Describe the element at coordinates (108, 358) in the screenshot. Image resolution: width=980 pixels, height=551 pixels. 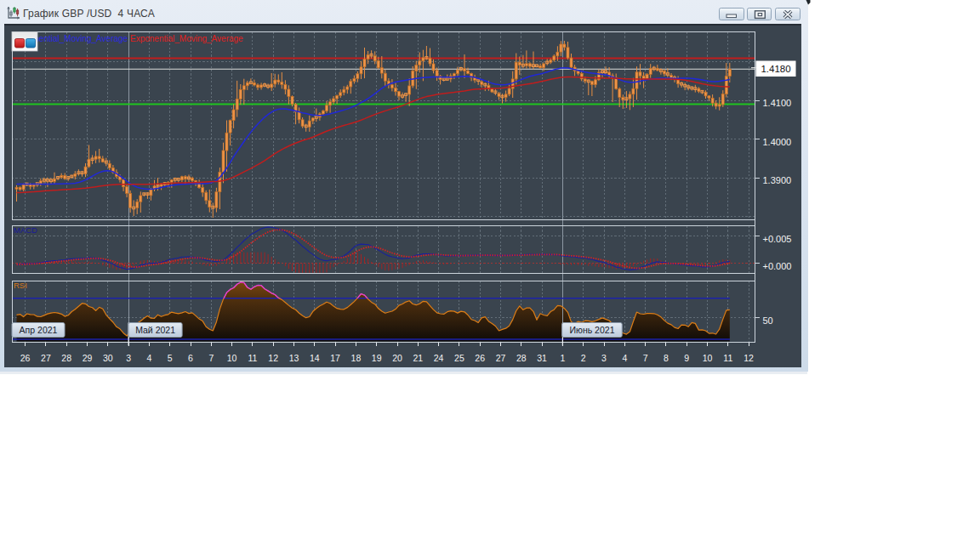
I see `svg-text: 30` at that location.